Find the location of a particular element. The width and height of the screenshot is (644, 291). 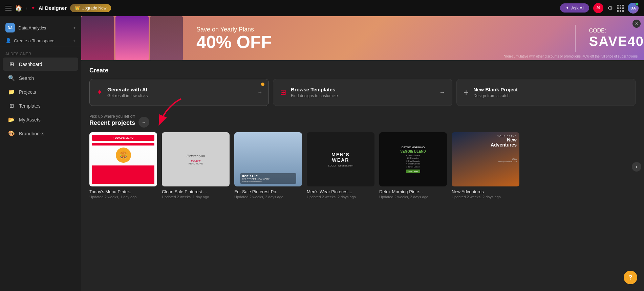

forsale-text: FOR SALE is located at coordinates (268, 176).